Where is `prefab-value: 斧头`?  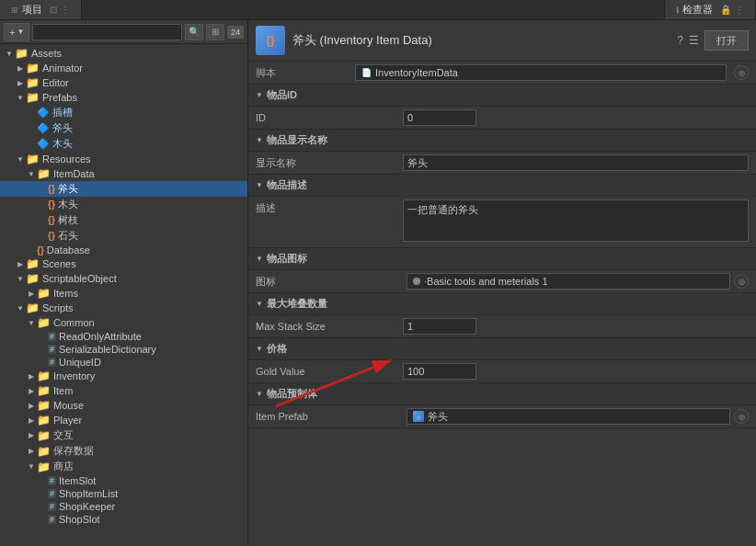
prefab-value: 斧头 is located at coordinates (438, 417).